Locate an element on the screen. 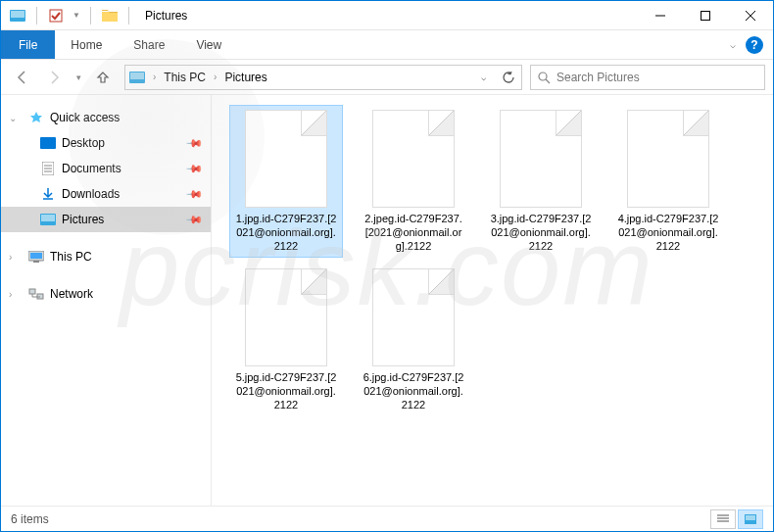 This screenshot has width=774, height=532. titlebar: ▼ Pictures is located at coordinates (387, 16).